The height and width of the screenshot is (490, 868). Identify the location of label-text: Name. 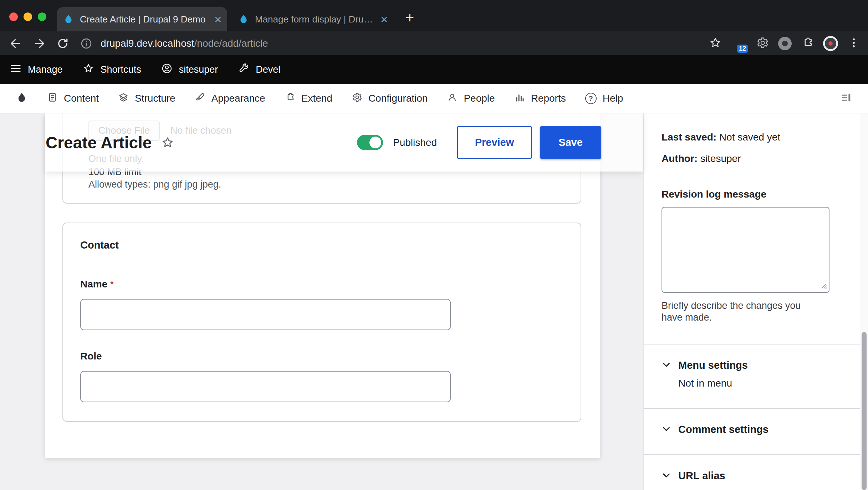
(94, 284).